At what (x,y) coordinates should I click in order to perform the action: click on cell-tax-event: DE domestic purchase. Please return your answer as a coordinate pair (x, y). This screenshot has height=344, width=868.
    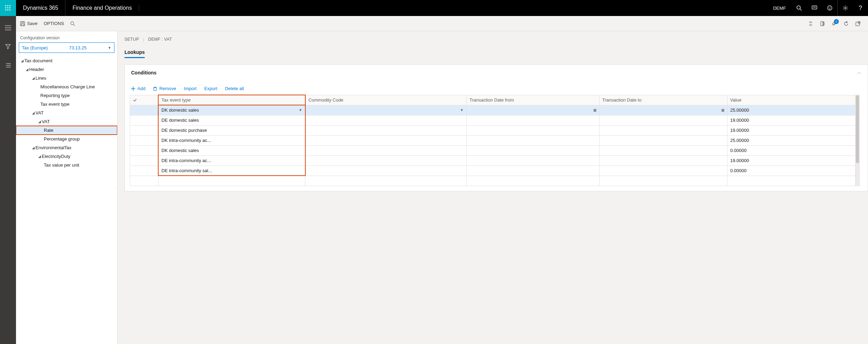
    Looking at the image, I should click on (232, 130).